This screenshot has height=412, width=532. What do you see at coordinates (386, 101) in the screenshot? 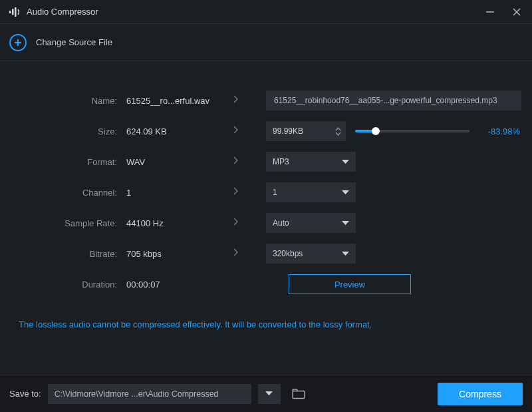
I see `output-name-text: 61525__robinhood76__aa055-...ge-powerful…` at bounding box center [386, 101].